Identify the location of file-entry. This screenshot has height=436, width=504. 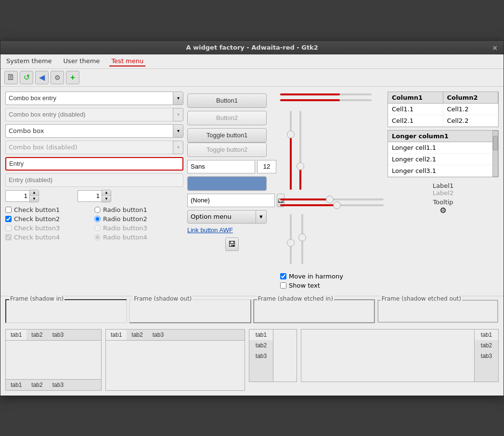
(231, 200).